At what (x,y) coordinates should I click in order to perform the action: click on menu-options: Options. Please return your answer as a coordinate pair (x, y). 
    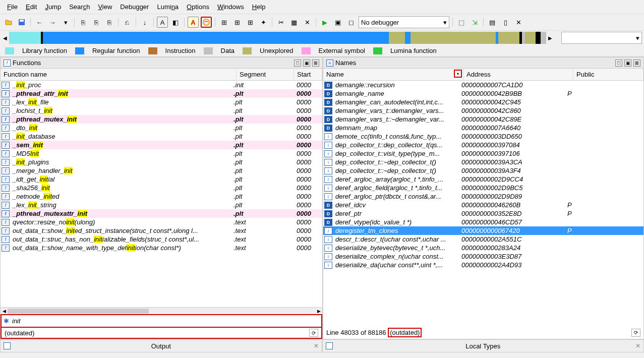
    Looking at the image, I should click on (198, 7).